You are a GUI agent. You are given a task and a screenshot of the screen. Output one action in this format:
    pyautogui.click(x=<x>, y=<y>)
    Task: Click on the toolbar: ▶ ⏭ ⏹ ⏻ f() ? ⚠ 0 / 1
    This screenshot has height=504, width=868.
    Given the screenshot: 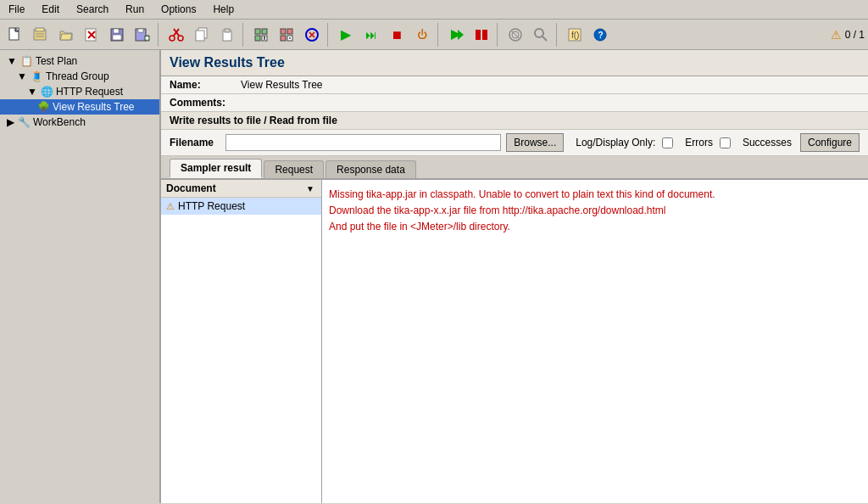 What is the action you would take?
    pyautogui.click(x=434, y=35)
    